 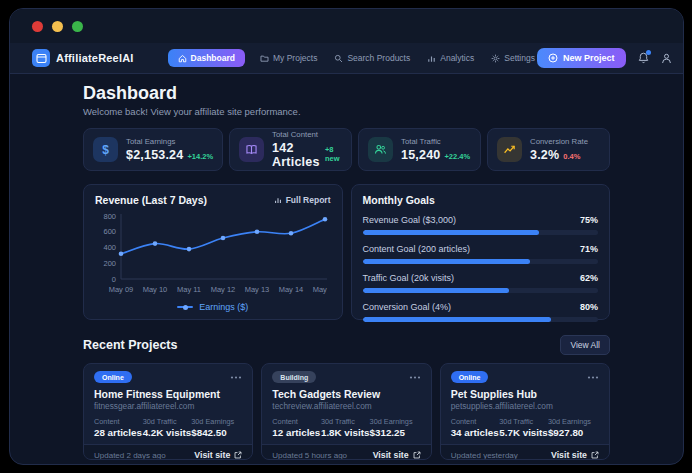 I want to click on chart-legend: Earnings ($), so click(x=213, y=307).